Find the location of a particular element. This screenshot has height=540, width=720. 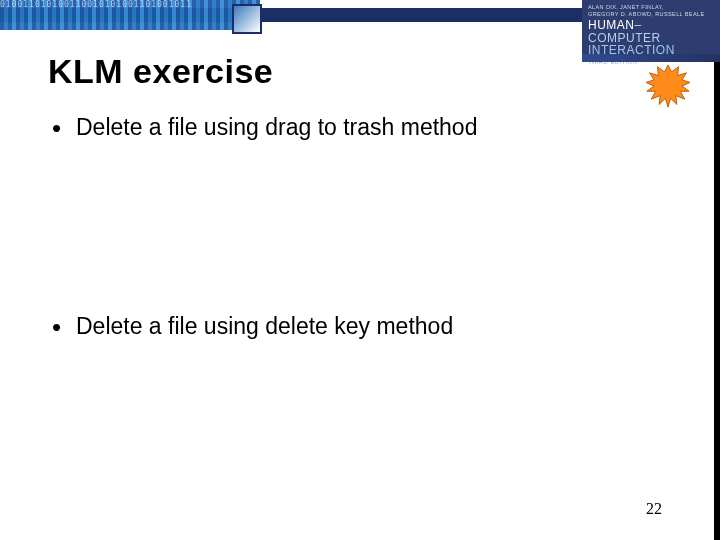

right-edge-shadow is located at coordinates (717, 301).